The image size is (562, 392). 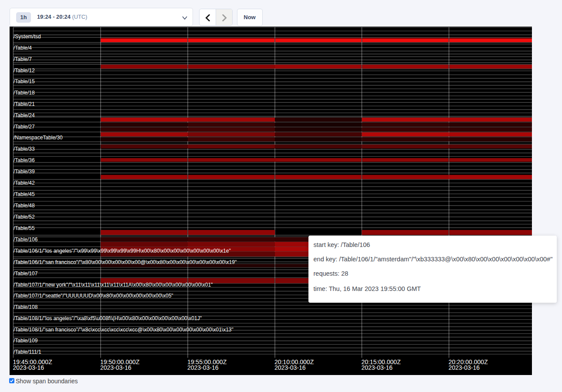 I want to click on svg-text: /Table/18, so click(x=24, y=93).